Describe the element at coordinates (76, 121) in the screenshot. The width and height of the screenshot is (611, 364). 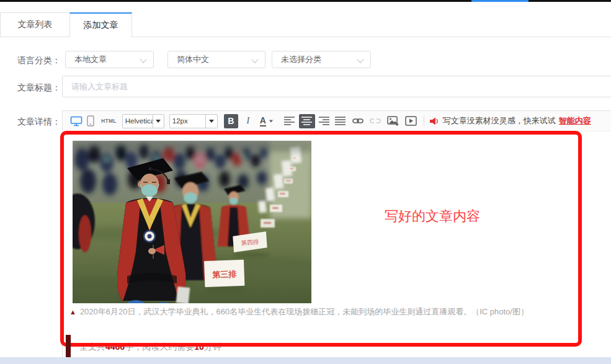
I see `desktop-preview-button` at that location.